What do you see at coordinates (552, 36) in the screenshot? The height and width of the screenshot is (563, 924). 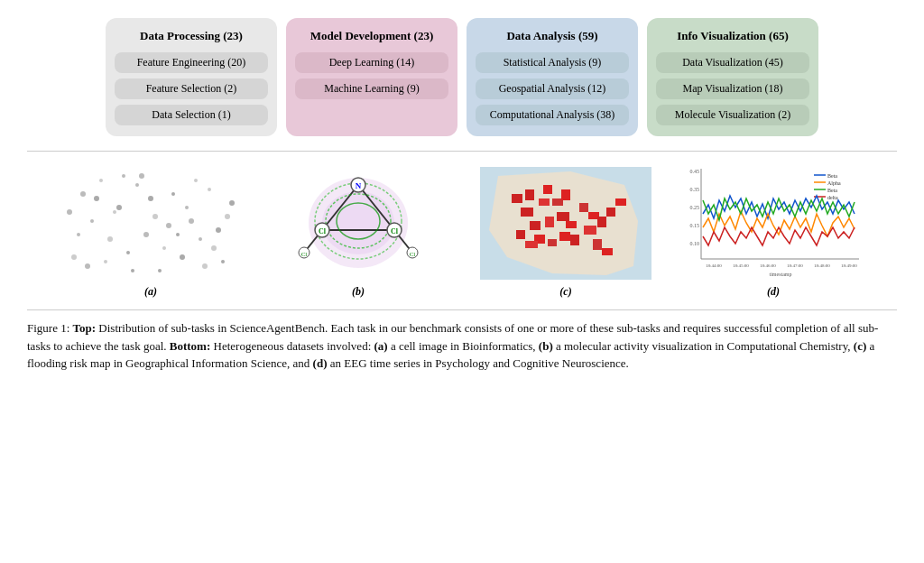 I see `category-title-data-analysis: Data Analysis (59)` at bounding box center [552, 36].